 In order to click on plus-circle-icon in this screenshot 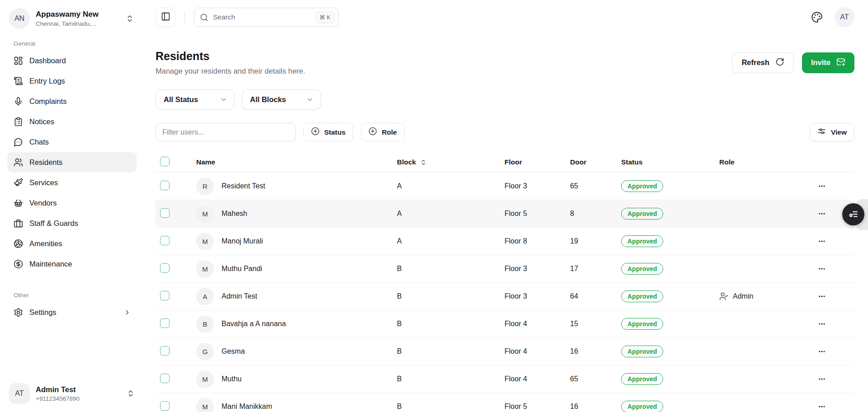, I will do `click(373, 132)`.